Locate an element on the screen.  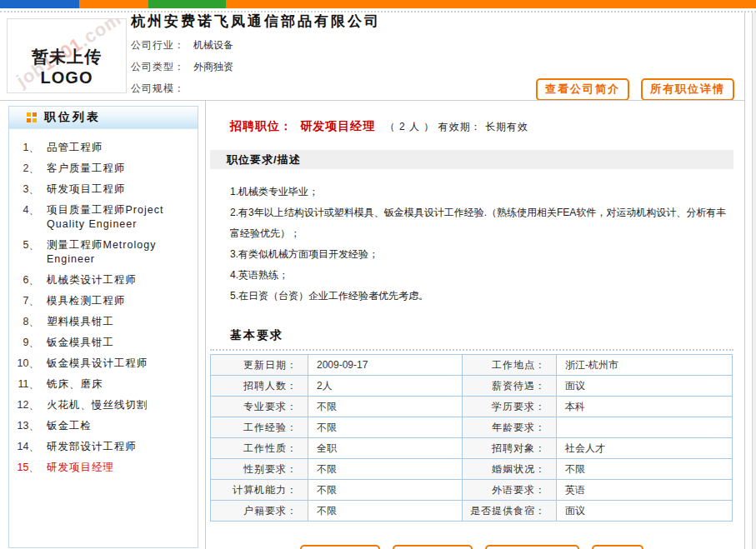
table-row: 专业要求： 不限 学历要求： 本科 is located at coordinates (472, 407).